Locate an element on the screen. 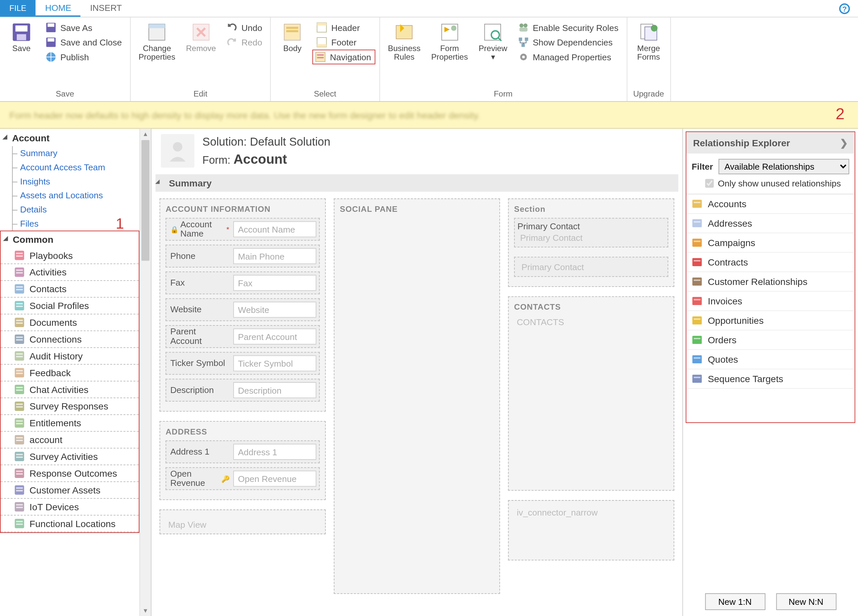 This screenshot has width=858, height=616. help-icon: ? is located at coordinates (844, 8).